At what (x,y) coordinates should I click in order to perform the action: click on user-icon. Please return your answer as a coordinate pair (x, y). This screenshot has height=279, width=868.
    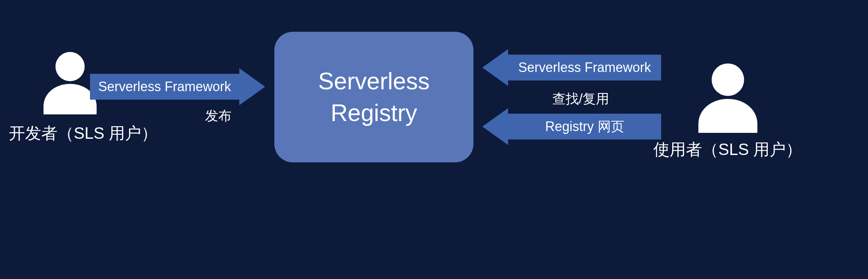
    Looking at the image, I should click on (728, 96).